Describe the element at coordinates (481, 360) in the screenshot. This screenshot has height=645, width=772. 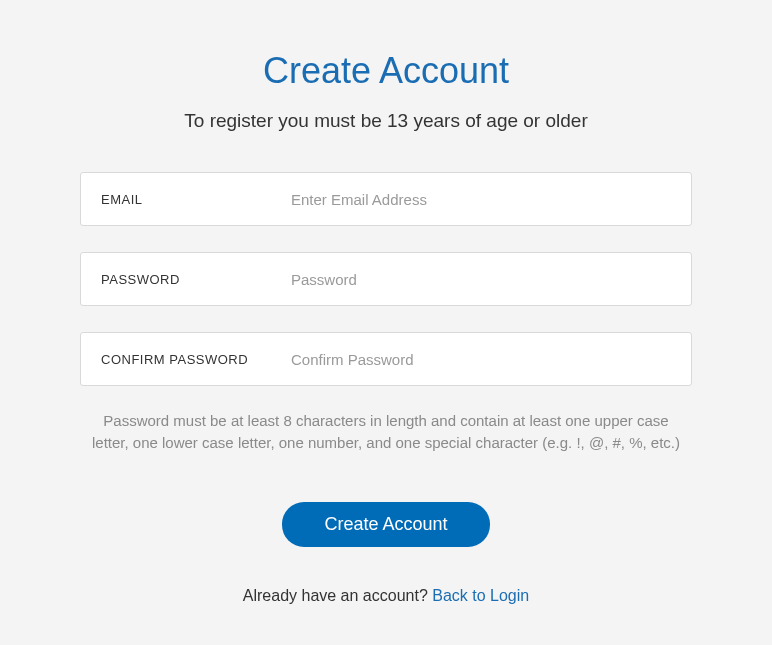
I see `confirm-password-input` at that location.